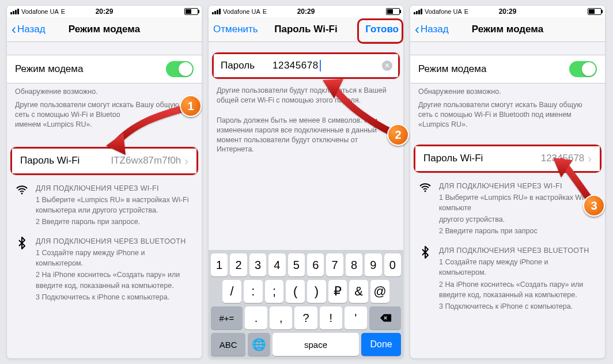 The image size is (613, 364). I want to click on wifi-password-row: Пароль Wi-Fi ITZ6wx87m7f0h ›, so click(104, 161).